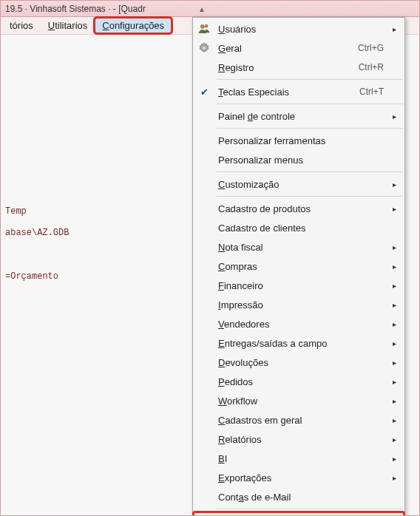 This screenshot has height=516, width=420. Describe the element at coordinates (299, 48) in the screenshot. I see `menu-item-geral: GeralCtrl+G` at that location.